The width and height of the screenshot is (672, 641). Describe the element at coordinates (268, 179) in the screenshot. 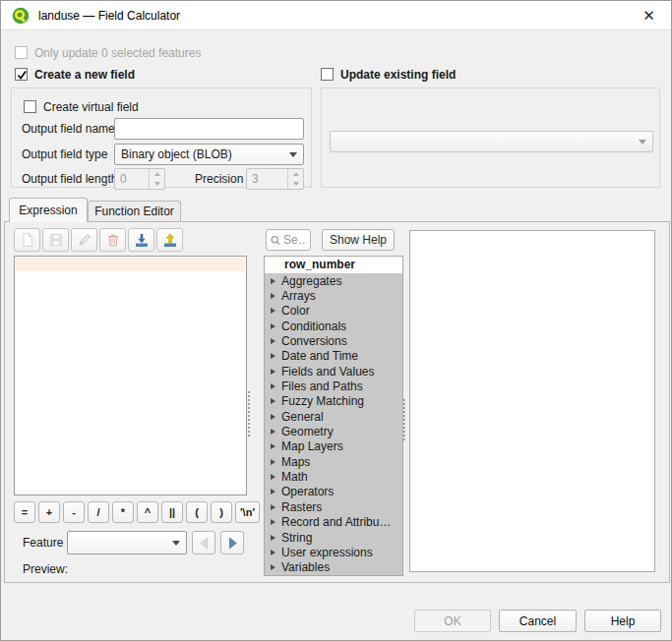

I see `precision-value: 3` at that location.